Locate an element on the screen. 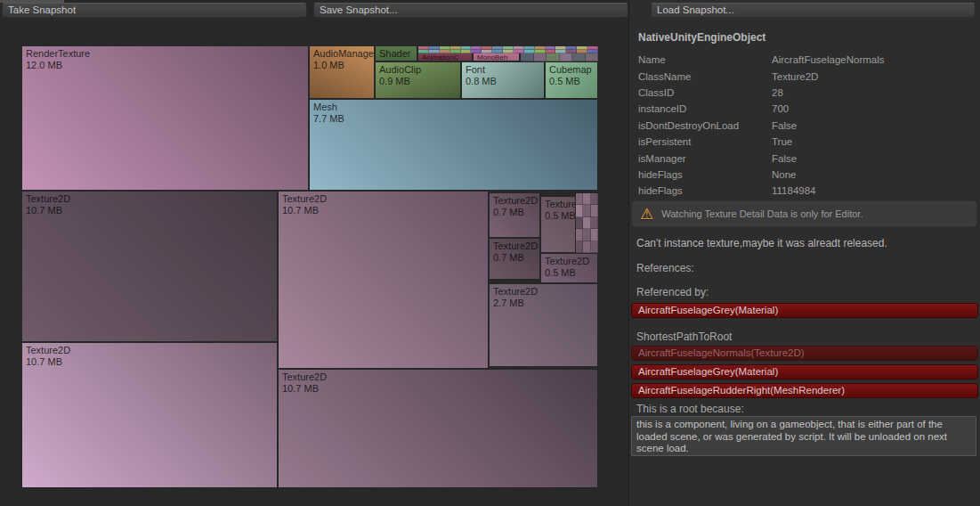  treemap-block-cubemap: Cubemap0.5 MB is located at coordinates (571, 80).